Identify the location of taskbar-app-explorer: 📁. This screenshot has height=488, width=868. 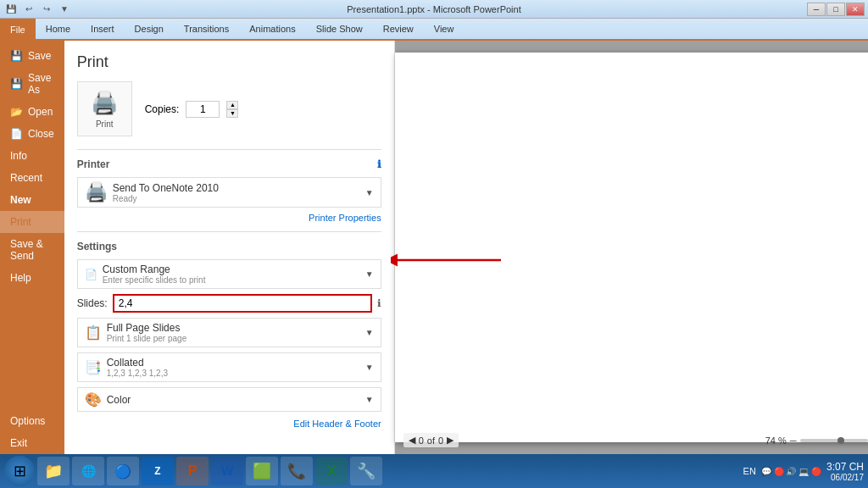
(53, 471).